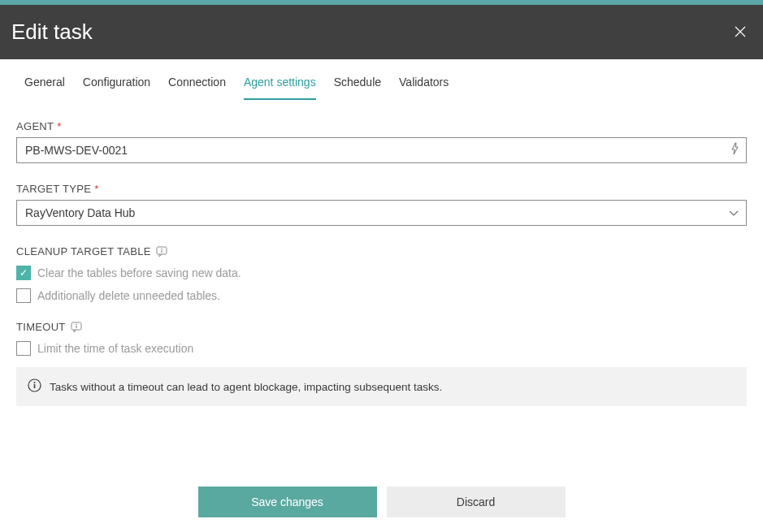  I want to click on target-type-select: RayVentory Data Hub, so click(382, 213).